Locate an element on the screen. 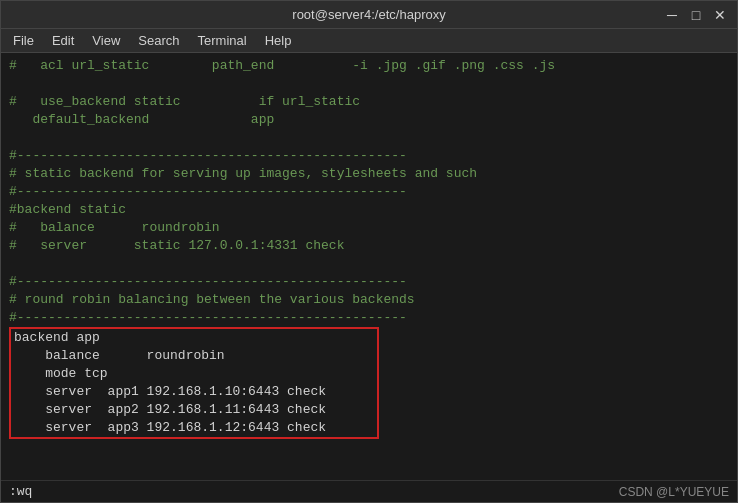 Image resolution: width=738 pixels, height=503 pixels. line-10: # balance roundrobin is located at coordinates (369, 228).